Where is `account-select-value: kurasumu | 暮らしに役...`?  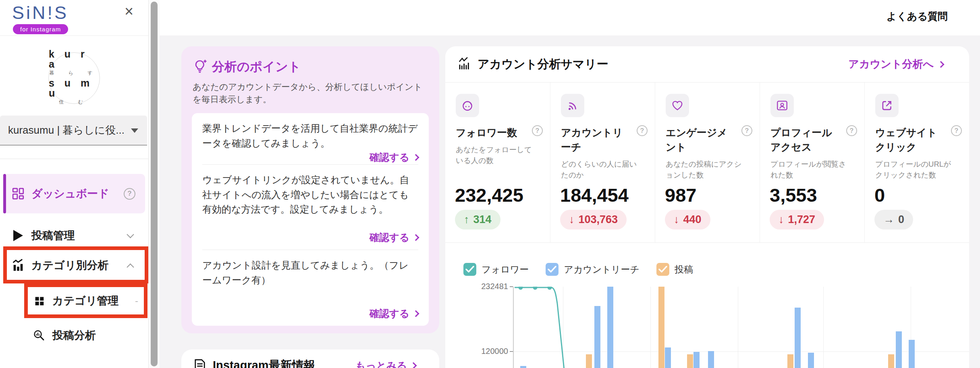 account-select-value: kurasumu | 暮らしに役... is located at coordinates (66, 130).